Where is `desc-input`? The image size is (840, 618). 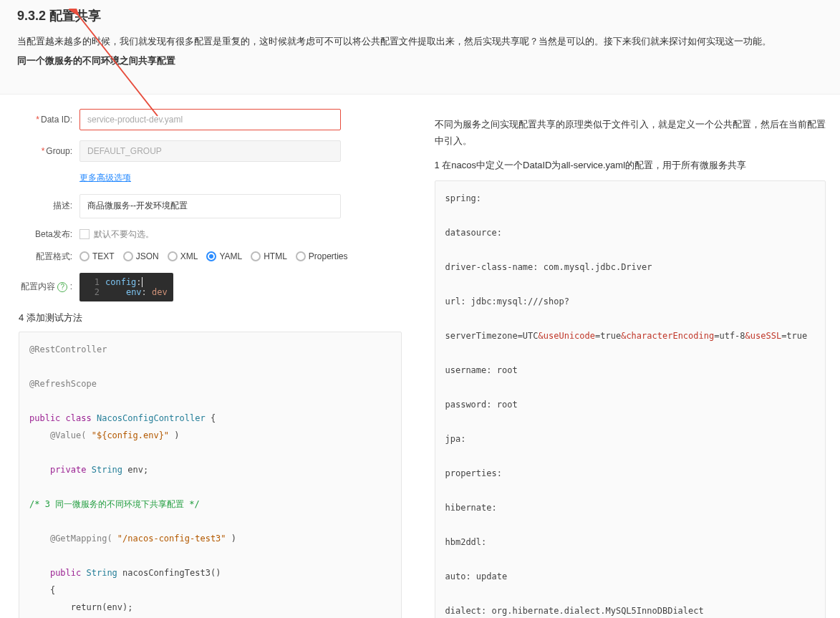 desc-input is located at coordinates (211, 206).